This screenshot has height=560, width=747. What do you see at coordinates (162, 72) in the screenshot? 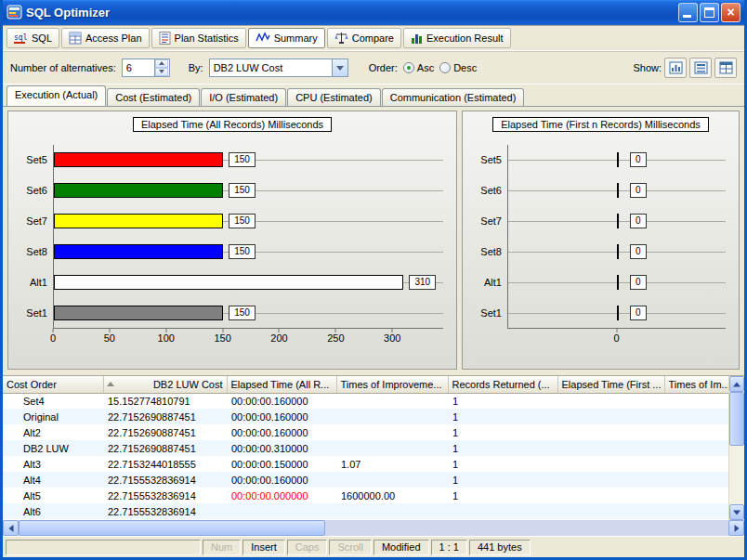
I see `spinner-down-button` at bounding box center [162, 72].